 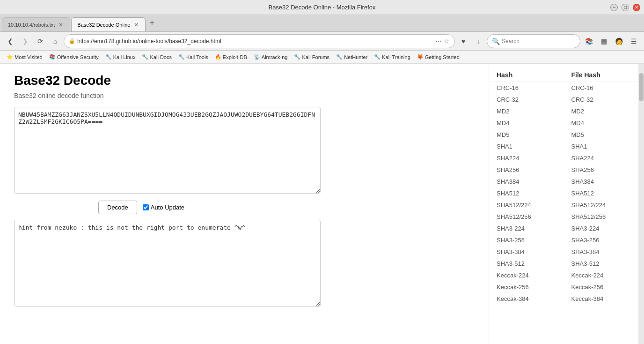 I want to click on file-hash-cell: MD4, so click(x=601, y=123).